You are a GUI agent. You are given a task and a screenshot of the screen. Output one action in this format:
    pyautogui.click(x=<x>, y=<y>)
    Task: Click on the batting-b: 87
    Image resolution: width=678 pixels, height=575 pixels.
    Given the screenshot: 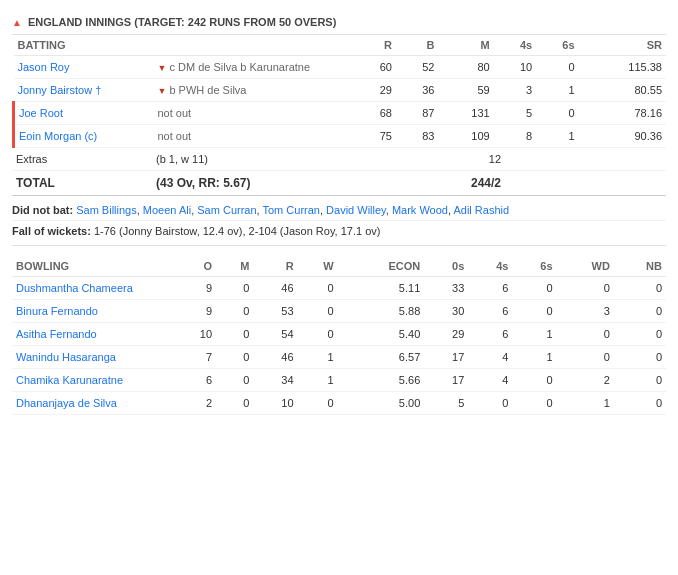 What is the action you would take?
    pyautogui.click(x=417, y=114)
    